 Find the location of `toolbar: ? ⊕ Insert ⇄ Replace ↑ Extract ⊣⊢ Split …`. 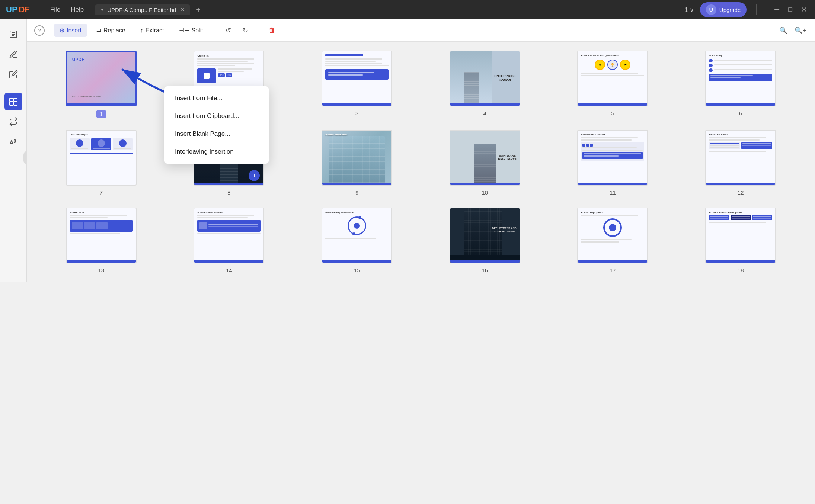

toolbar: ? ⊕ Insert ⇄ Replace ↑ Extract ⊣⊢ Split … is located at coordinates (421, 31).